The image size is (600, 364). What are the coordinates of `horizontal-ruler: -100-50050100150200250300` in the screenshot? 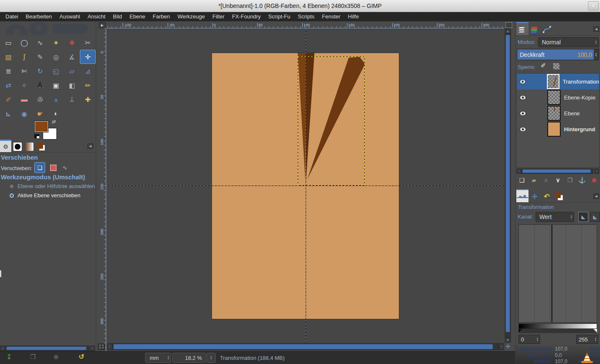 It's located at (306, 25).